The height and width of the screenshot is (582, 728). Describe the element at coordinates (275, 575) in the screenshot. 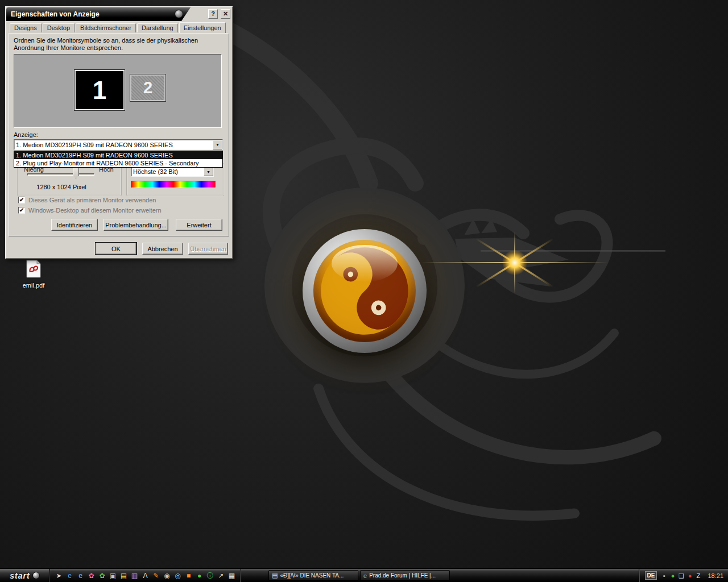

I see `document-icon: ▤` at that location.